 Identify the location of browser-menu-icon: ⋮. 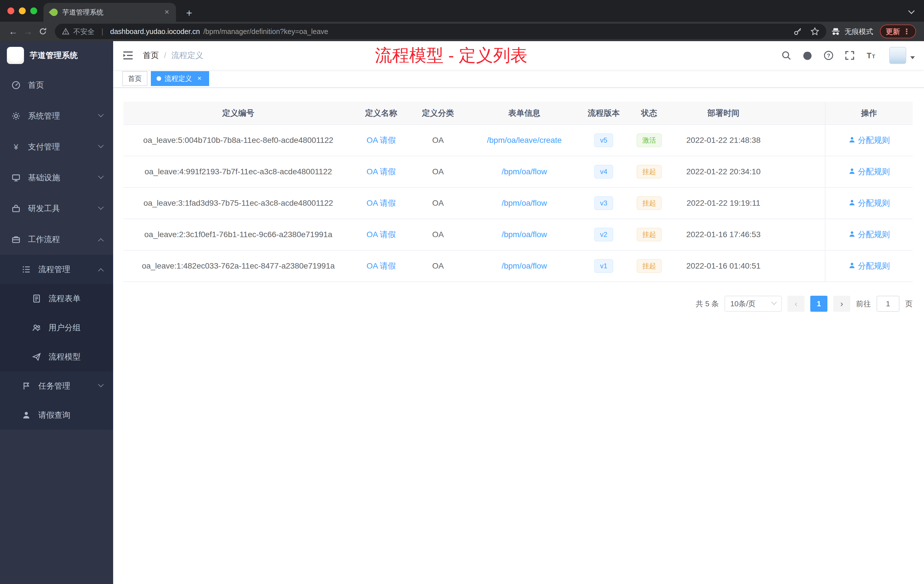
(906, 31).